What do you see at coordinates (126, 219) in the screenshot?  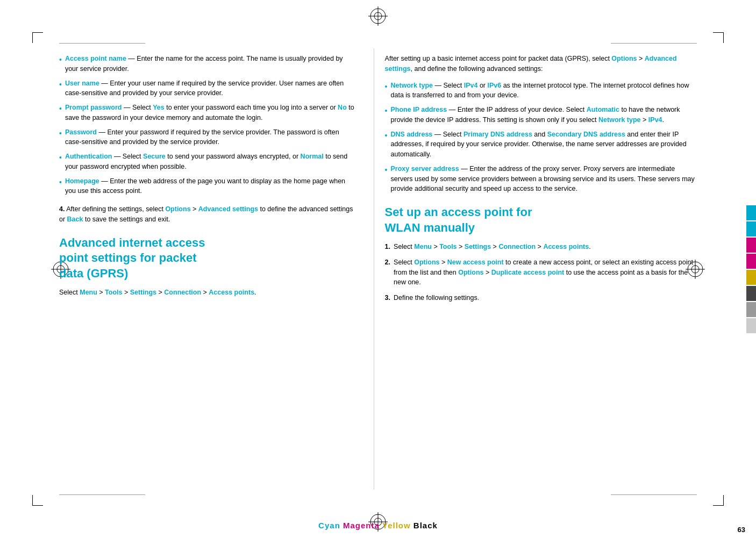 I see `step-4-end: to save the settings and exit.` at bounding box center [126, 219].